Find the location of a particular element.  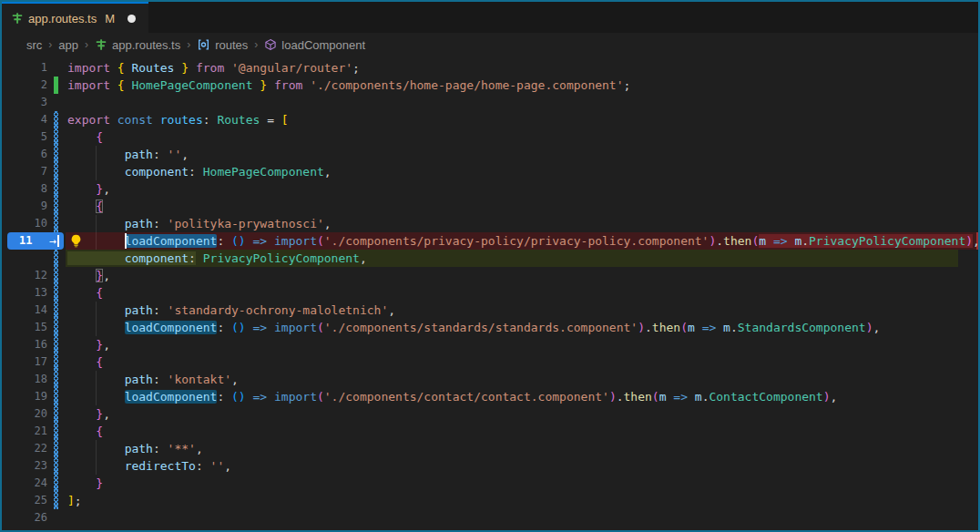

line-number: 2 is located at coordinates (25, 86).